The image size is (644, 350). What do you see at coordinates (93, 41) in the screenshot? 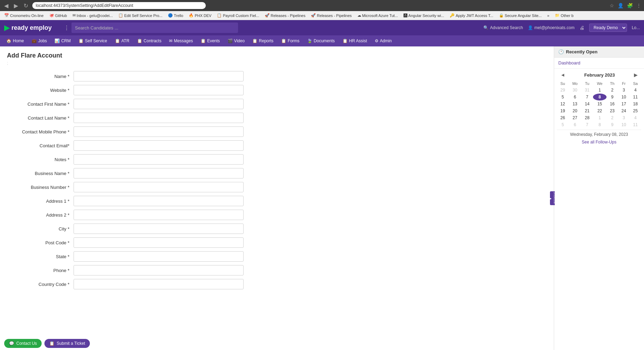
I see `nav-self-service: 📋 Self Service` at bounding box center [93, 41].